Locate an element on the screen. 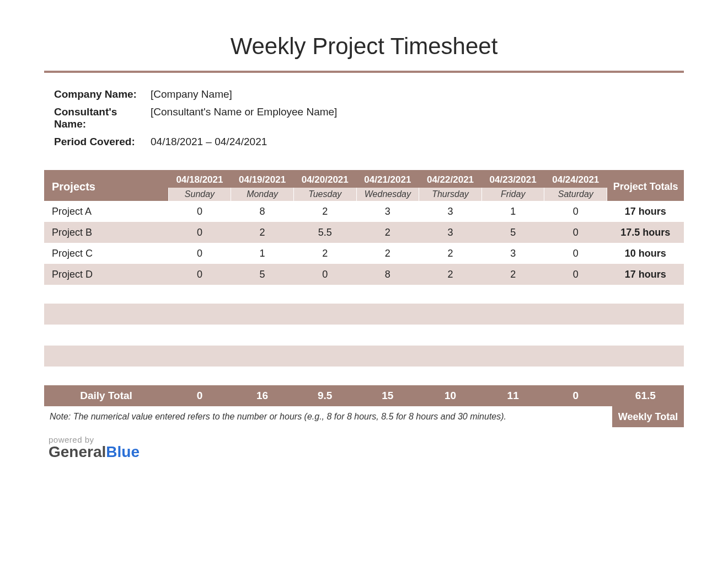  consultant-value: [Consultant's Name or Employee Name] is located at coordinates (244, 118).